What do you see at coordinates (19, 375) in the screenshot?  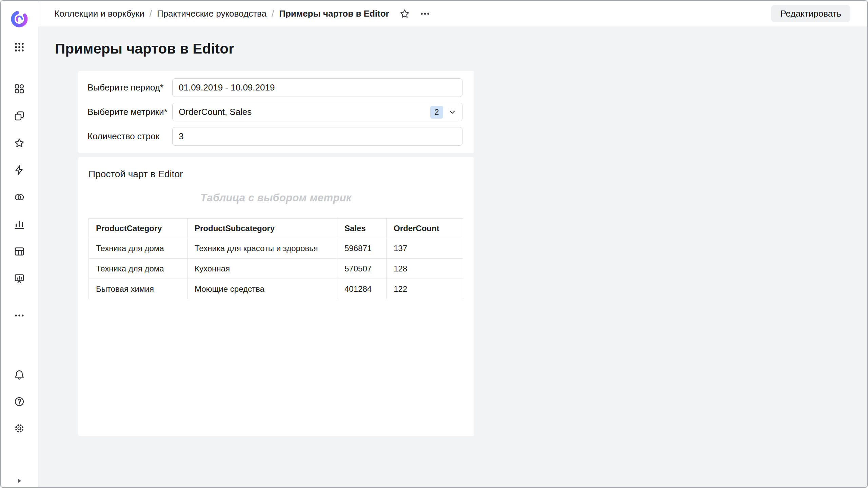 I see `notifications-button` at bounding box center [19, 375].